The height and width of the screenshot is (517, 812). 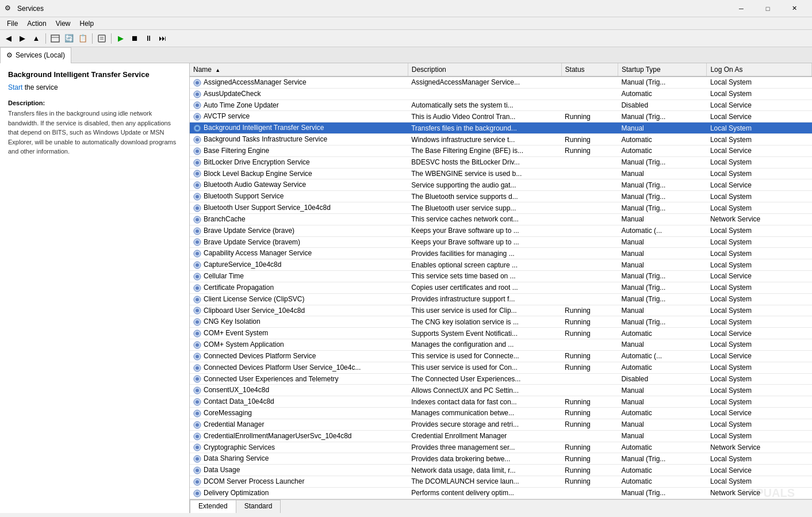 What do you see at coordinates (501, 367) in the screenshot?
I see `table-row: Connected Devices Platform User Service_…` at bounding box center [501, 367].